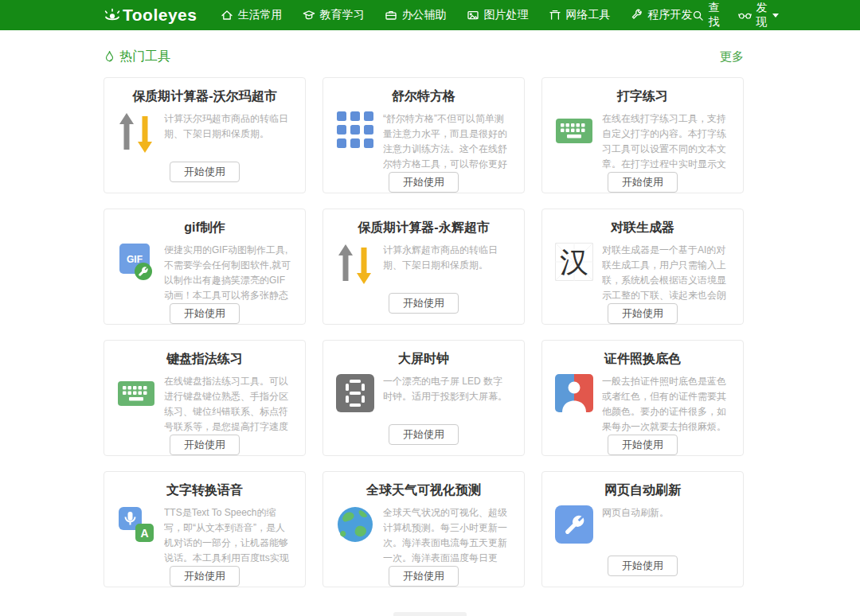 The image size is (860, 616). Describe the element at coordinates (448, 142) in the screenshot. I see `tool-desc: “舒尔特方格”不但可以简单测量注意力水平，而且是很好的注意力训练方法。这个在线舒…` at that location.